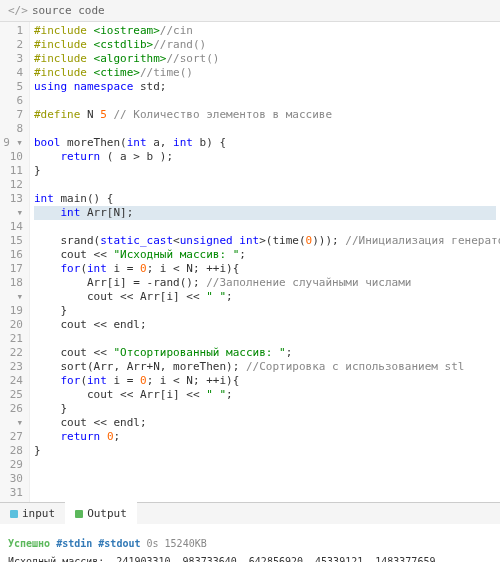 The width and height of the screenshot is (500, 562). I want to click on code-line: Arr[i] = -rand(); //Заполнение случайным…, so click(265, 283).